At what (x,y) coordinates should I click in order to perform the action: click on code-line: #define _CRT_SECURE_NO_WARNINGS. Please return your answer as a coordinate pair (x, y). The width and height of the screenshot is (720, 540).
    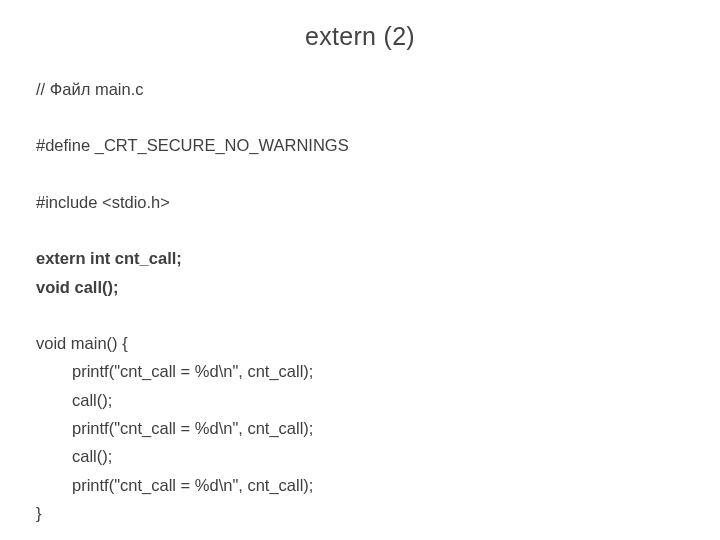
    Looking at the image, I should click on (360, 145).